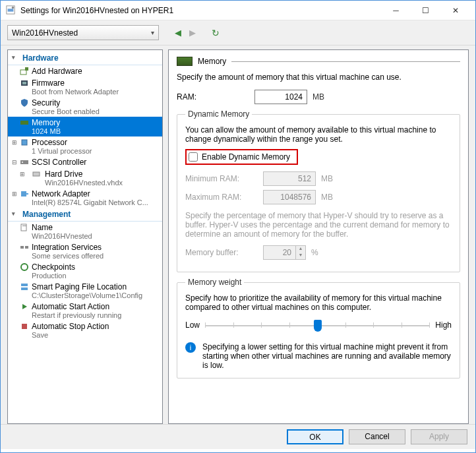  I want to click on tree-item-sublabel: Win2016HVnested.vhdx, so click(102, 183).